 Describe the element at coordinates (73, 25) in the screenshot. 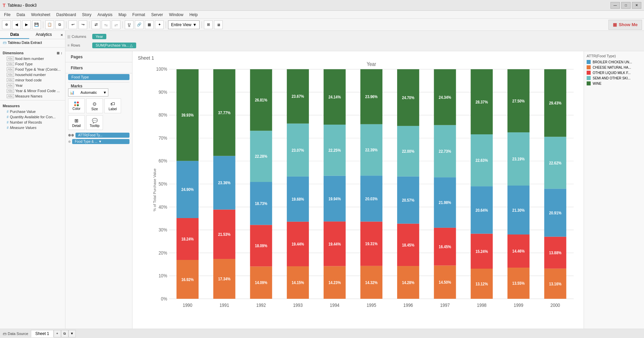

I see `toolbar-undo: ↩` at that location.